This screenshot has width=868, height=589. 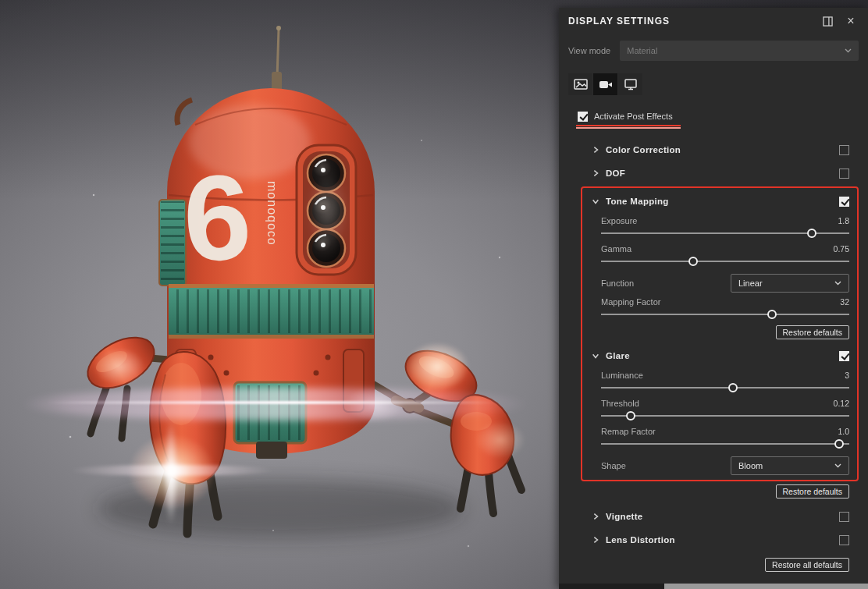 What do you see at coordinates (845, 356) in the screenshot?
I see `glare-checkbox` at bounding box center [845, 356].